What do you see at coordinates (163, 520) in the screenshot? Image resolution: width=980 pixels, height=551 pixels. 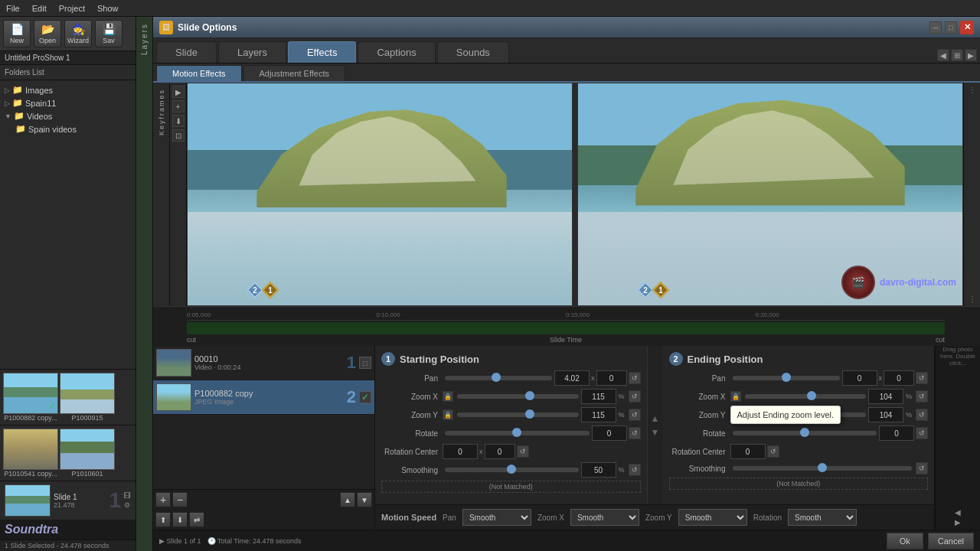 I see `layer-top-btn: ⬆` at bounding box center [163, 520].